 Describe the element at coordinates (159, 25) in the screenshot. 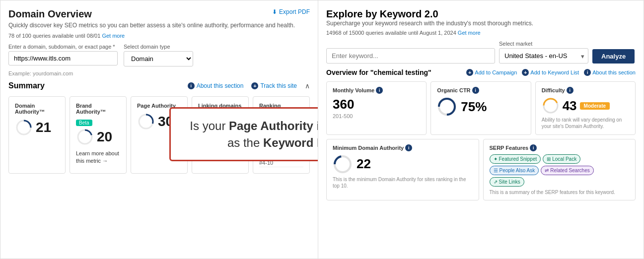

I see `left-panel-subtitle: Quickly discover key SEO metrics so you …` at that location.